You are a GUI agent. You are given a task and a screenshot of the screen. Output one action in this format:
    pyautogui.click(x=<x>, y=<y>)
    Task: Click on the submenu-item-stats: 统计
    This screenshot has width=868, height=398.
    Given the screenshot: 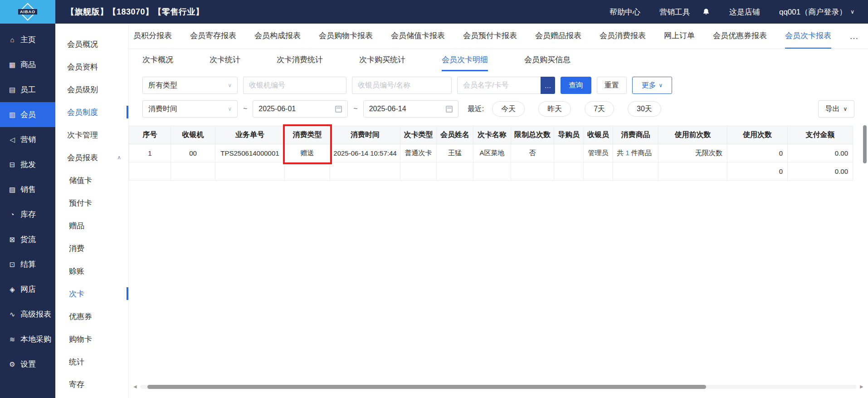 What is the action you would take?
    pyautogui.click(x=92, y=362)
    